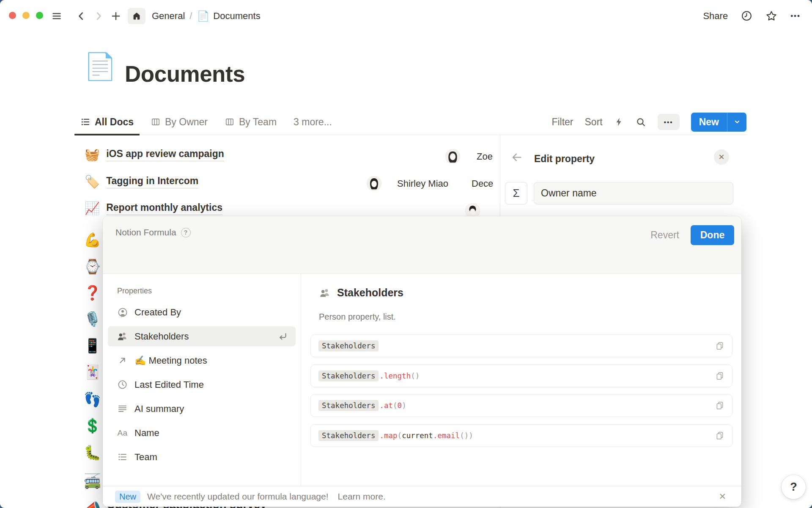  I want to click on filter-button: Filter, so click(562, 122).